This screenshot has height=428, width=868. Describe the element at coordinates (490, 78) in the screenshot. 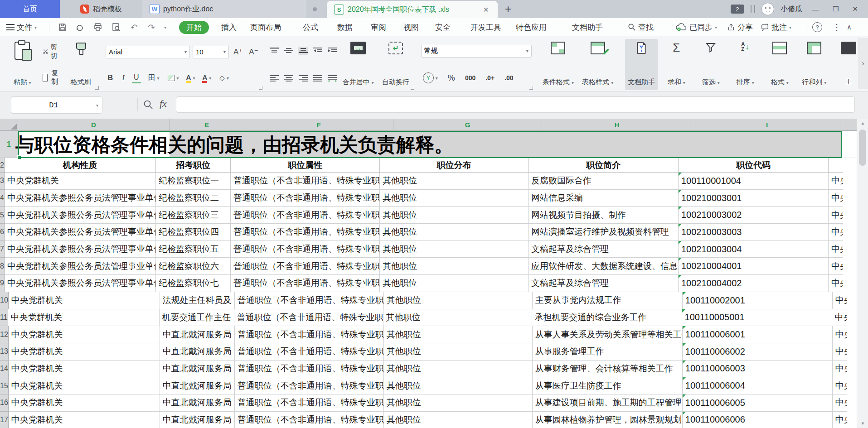

I see `increase-decimal-button: .0+` at that location.